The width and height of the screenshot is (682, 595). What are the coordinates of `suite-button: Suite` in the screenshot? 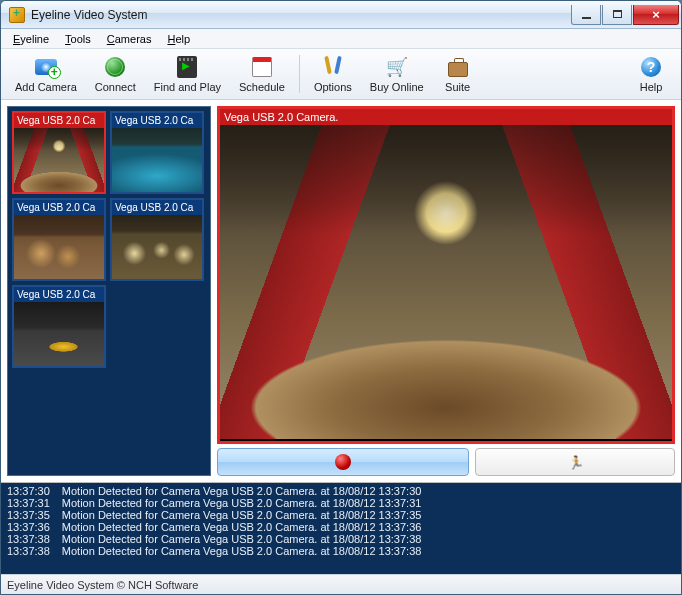 It's located at (458, 74).